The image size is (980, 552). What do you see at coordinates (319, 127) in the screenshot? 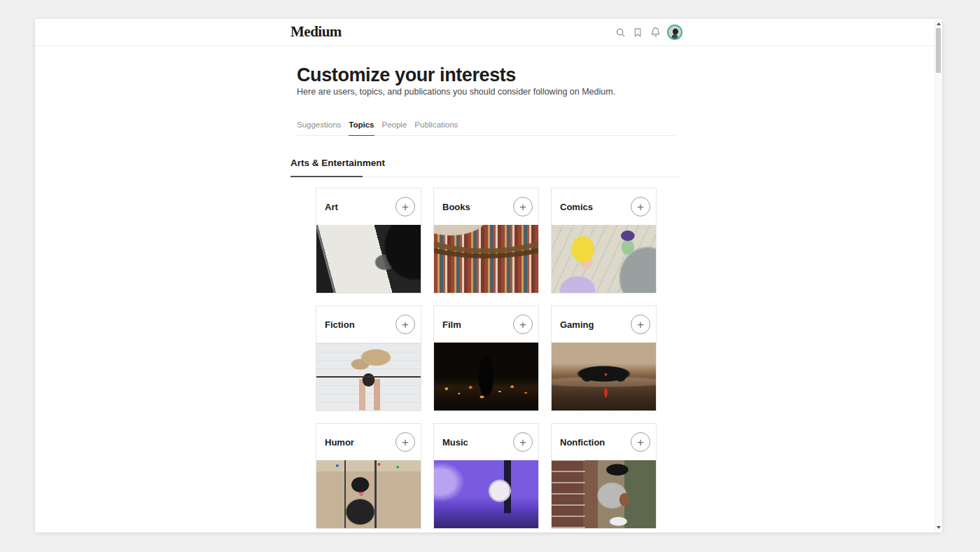
I see `tab-suggestions: Suggestions` at bounding box center [319, 127].